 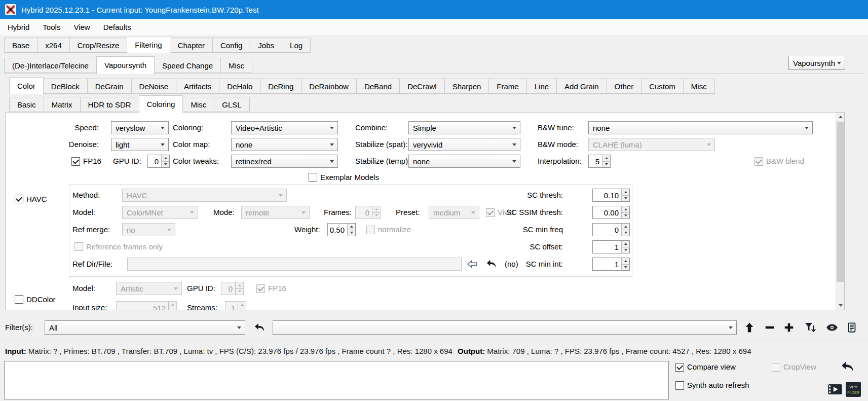 I want to click on havc-ref-dir-input, so click(x=294, y=264).